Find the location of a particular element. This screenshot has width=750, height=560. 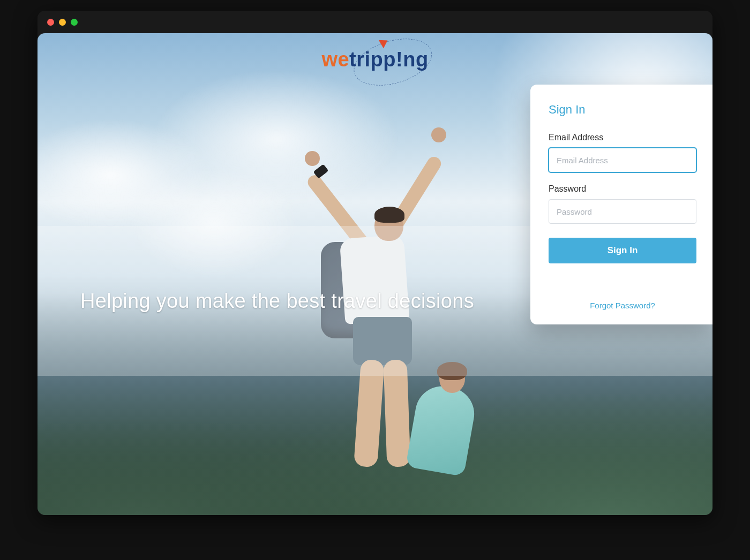

email-label: Email Address is located at coordinates (622, 138).